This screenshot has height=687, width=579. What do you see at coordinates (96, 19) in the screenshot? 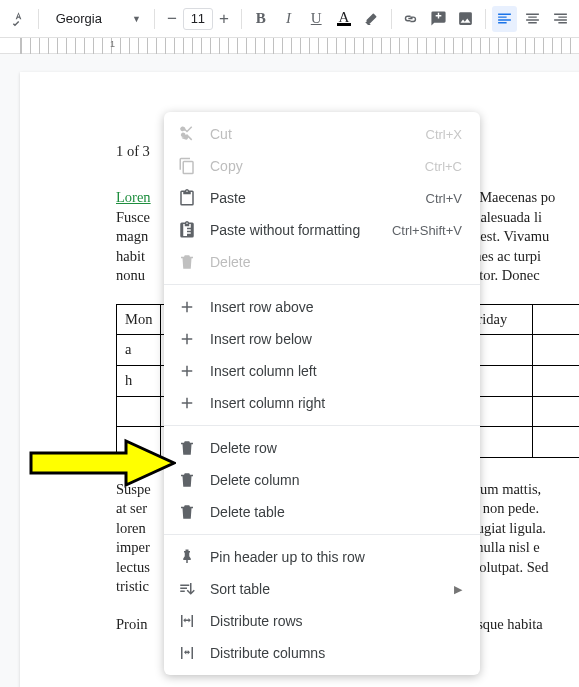
I see `font-select: Georgia ▼` at bounding box center [96, 19].